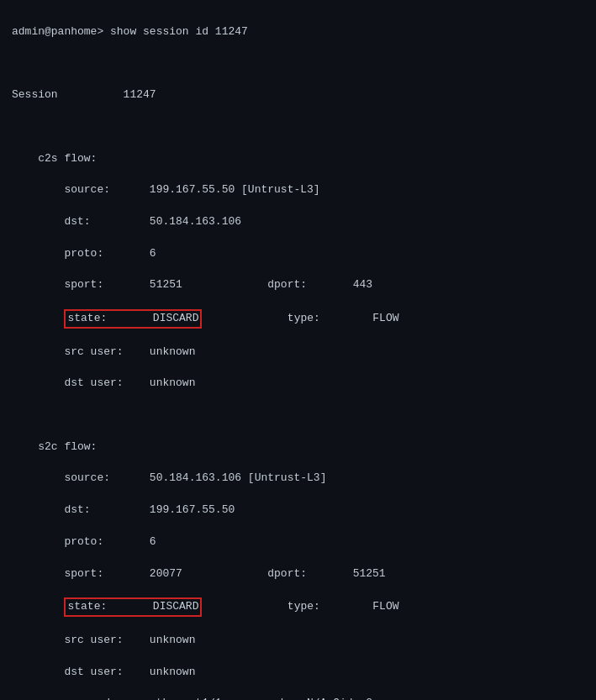 This screenshot has width=596, height=700. What do you see at coordinates (298, 447) in the screenshot?
I see `s2c-flow-label: s2c flow:` at bounding box center [298, 447].